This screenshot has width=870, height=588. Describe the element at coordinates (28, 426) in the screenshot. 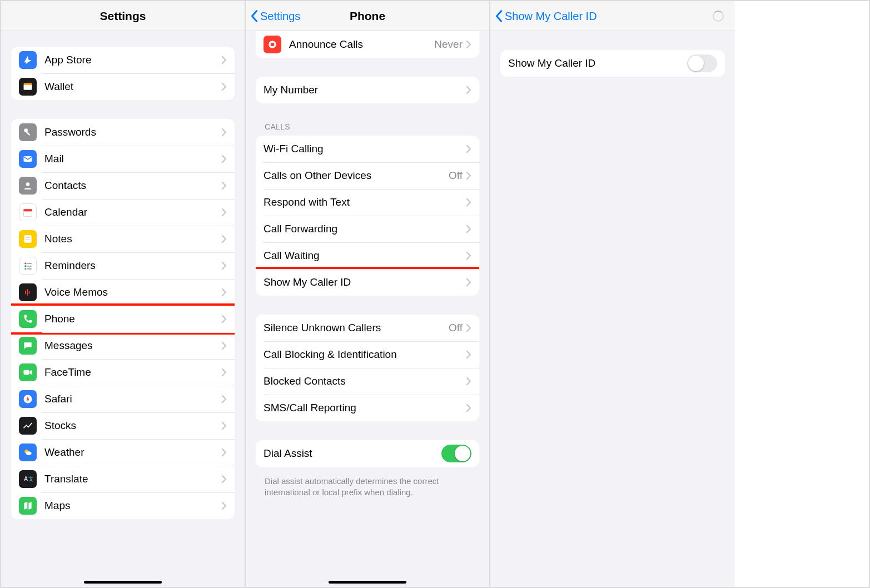

I see `stocks-icon` at that location.